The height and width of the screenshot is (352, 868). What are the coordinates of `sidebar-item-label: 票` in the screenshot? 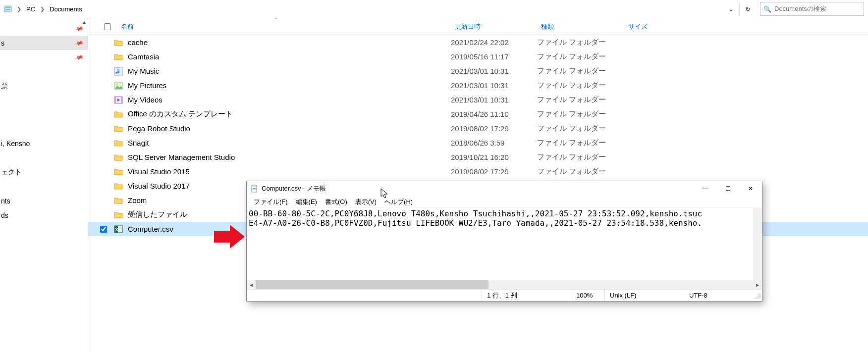 It's located at (4, 86).